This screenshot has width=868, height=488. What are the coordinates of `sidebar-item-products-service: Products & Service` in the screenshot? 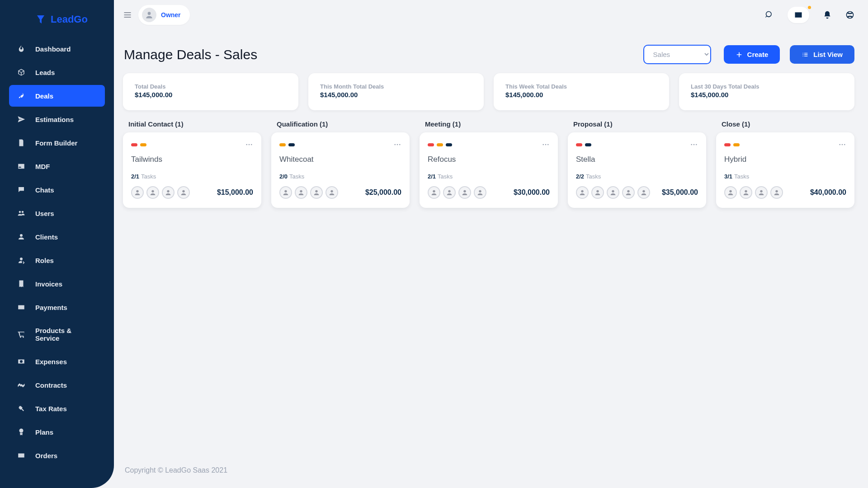 It's located at (57, 334).